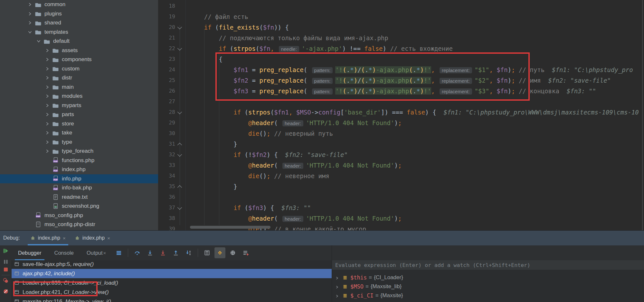  Describe the element at coordinates (233, 253) in the screenshot. I see `threads-view-button` at that location.